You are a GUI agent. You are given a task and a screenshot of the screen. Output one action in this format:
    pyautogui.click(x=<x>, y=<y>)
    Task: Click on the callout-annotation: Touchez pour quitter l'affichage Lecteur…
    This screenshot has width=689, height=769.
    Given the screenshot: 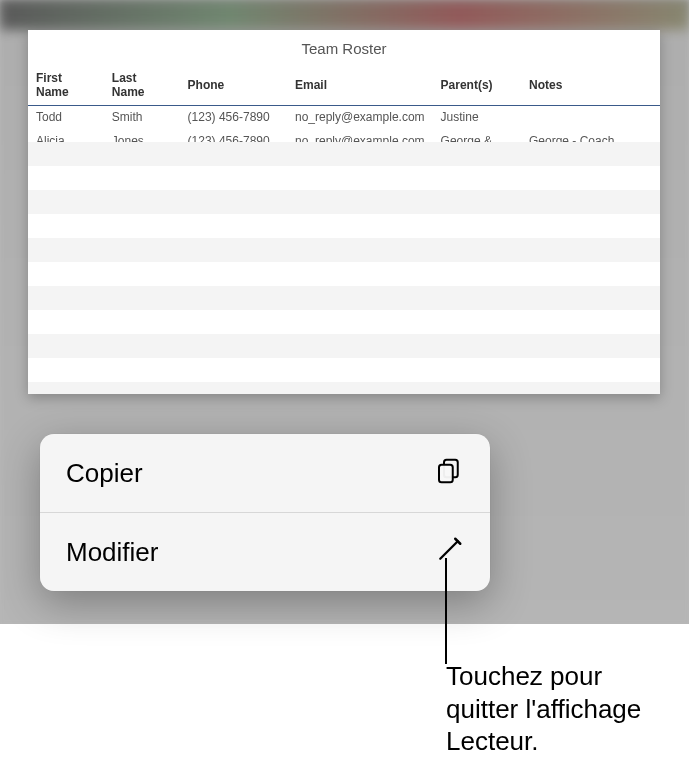 What is the action you would take?
    pyautogui.click(x=544, y=709)
    